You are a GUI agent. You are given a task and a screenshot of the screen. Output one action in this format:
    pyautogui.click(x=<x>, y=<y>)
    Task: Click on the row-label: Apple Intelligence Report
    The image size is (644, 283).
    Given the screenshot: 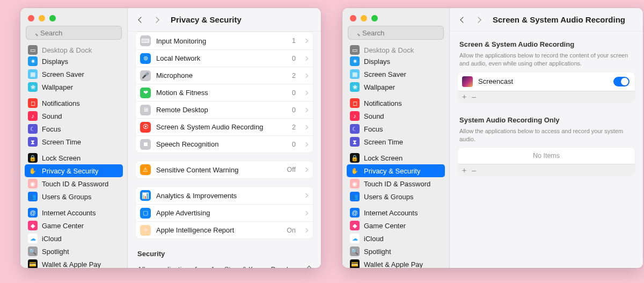 What is the action you would take?
    pyautogui.click(x=219, y=230)
    